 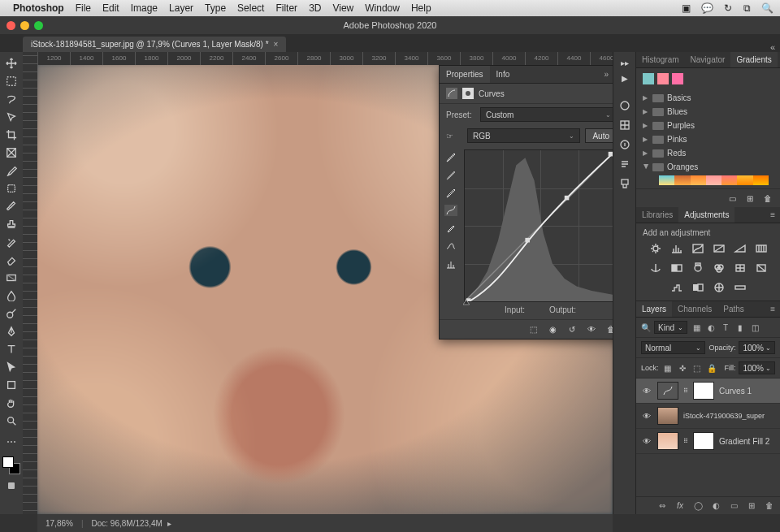 What do you see at coordinates (11, 26) in the screenshot?
I see `close-icon` at bounding box center [11, 26].